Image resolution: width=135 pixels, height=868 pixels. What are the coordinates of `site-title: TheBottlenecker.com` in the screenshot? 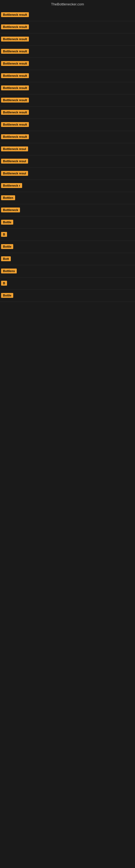 It's located at (68, 4).